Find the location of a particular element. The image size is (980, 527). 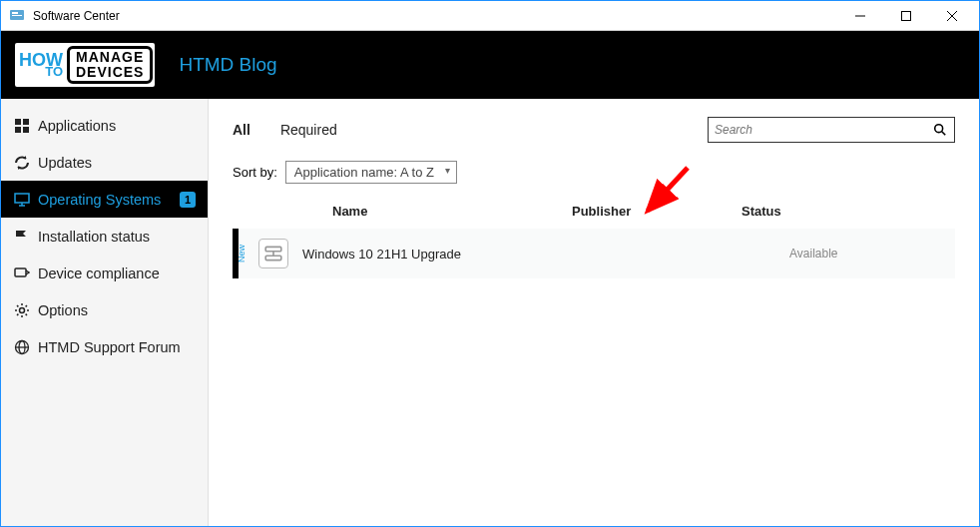

sidebar-item-installation-status: Installation status is located at coordinates (104, 236).